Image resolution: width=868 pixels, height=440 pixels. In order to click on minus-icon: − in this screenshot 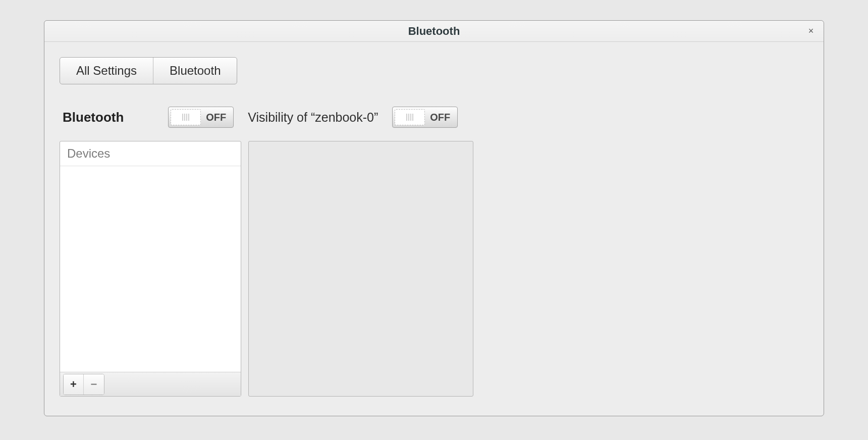, I will do `click(94, 384)`.